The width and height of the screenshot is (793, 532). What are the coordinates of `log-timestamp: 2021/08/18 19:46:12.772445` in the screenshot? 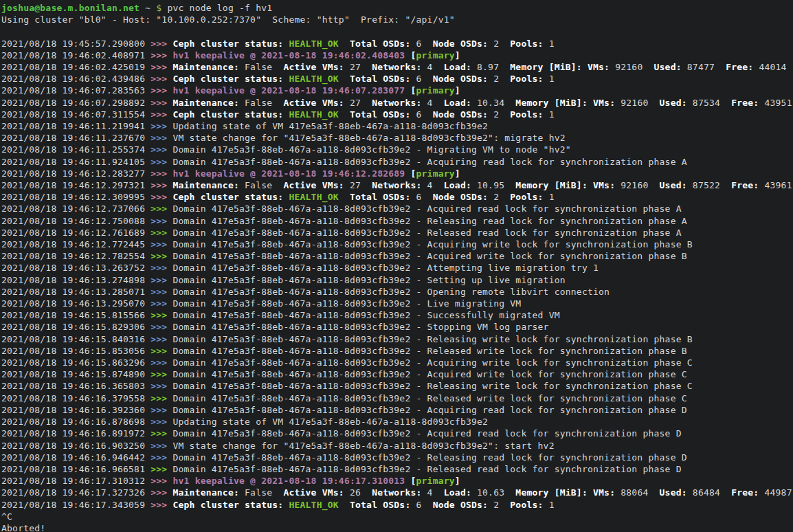 It's located at (76, 245).